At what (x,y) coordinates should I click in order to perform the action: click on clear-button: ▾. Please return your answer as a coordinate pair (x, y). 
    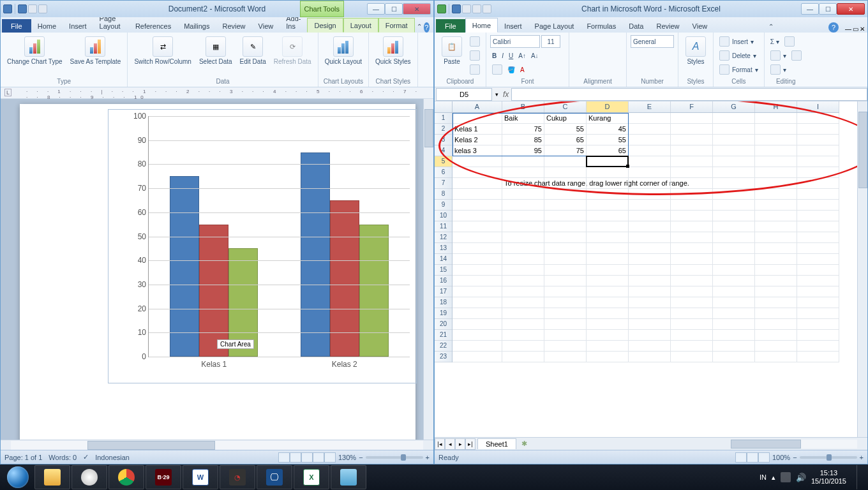
    Looking at the image, I should click on (786, 70).